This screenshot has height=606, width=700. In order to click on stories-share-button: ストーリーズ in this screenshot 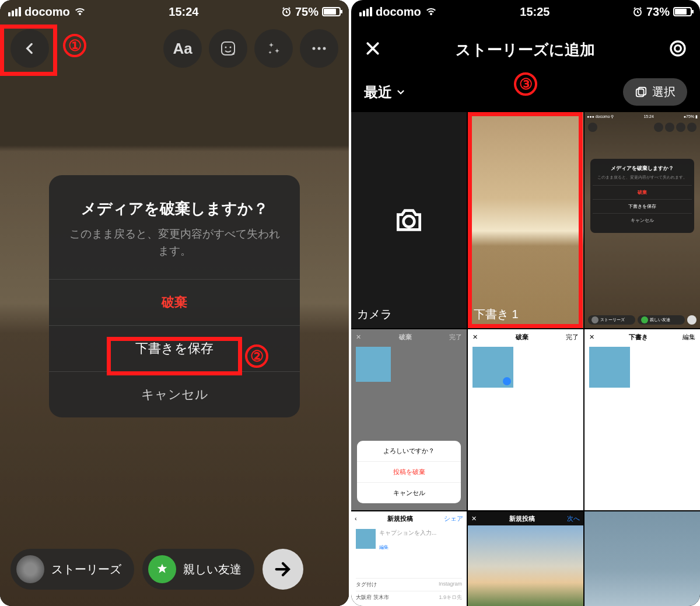, I will do `click(72, 569)`.